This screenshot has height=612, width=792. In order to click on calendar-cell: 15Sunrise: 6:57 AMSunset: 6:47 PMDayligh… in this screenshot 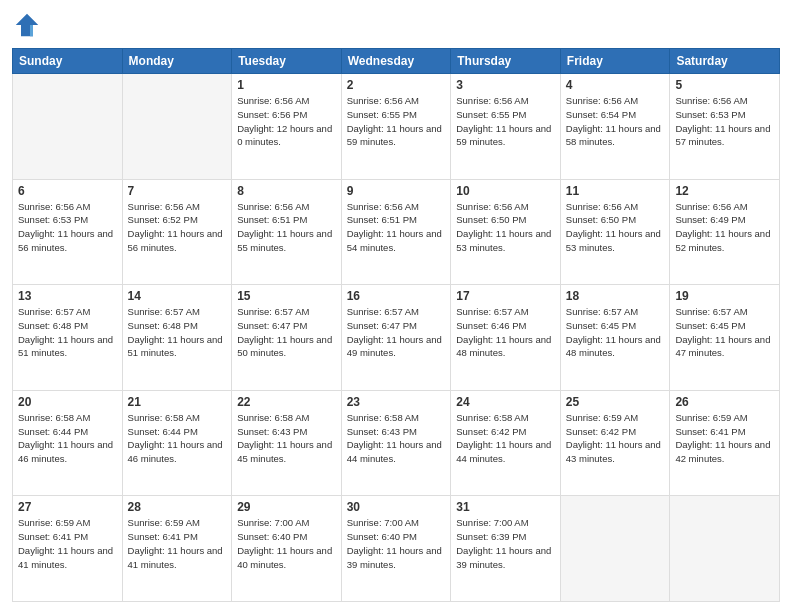, I will do `click(287, 338)`.